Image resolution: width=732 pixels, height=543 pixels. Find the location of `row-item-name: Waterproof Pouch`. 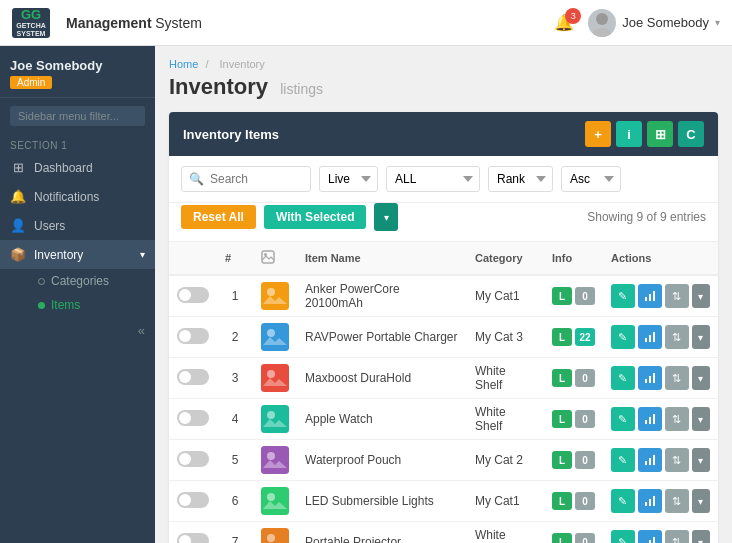

row-item-name: Waterproof Pouch is located at coordinates (382, 460).